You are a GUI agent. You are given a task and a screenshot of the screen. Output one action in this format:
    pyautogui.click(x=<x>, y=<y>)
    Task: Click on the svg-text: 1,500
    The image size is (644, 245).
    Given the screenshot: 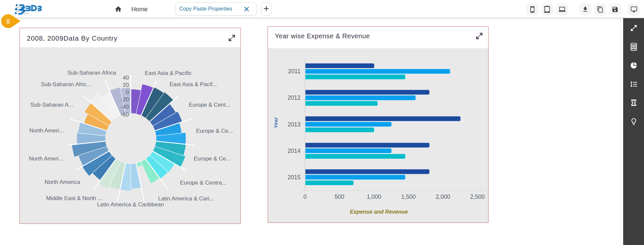 What is the action you would take?
    pyautogui.click(x=408, y=197)
    